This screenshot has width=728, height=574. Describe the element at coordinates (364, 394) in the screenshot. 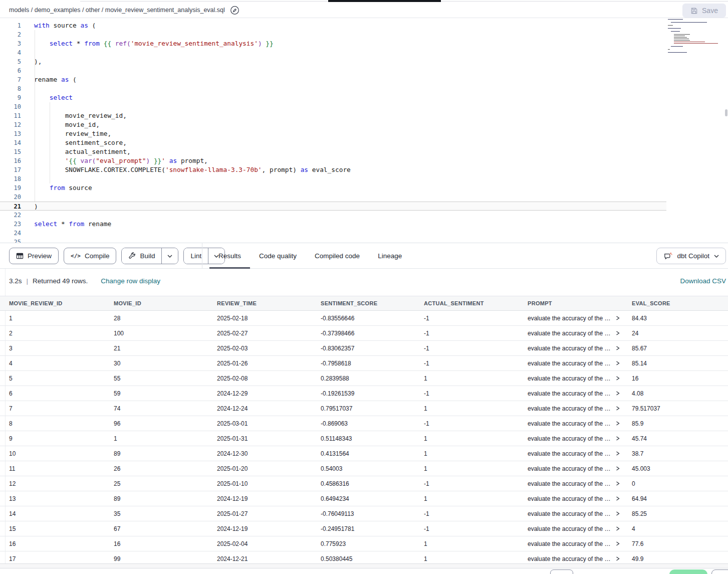

I see `table-row: 6592024-12-29-0.19261539-1evaluate the a…` at that location.